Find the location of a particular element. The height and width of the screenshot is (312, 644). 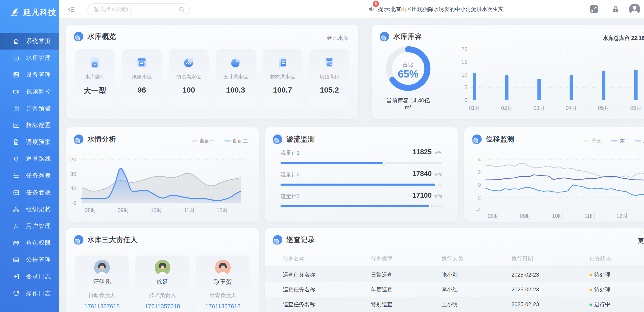

plan-icon is located at coordinates (16, 142).